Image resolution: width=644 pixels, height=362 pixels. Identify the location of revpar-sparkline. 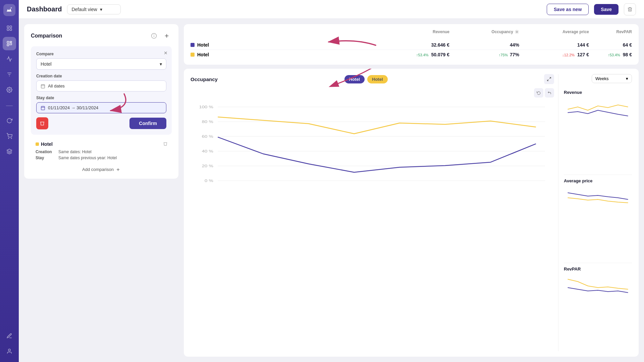
(598, 284).